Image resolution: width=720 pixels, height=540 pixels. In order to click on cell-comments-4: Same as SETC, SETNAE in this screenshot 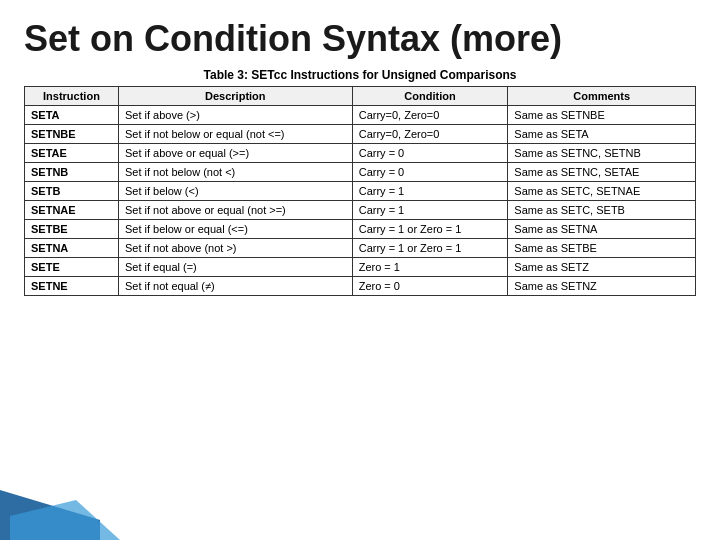, I will do `click(602, 192)`.